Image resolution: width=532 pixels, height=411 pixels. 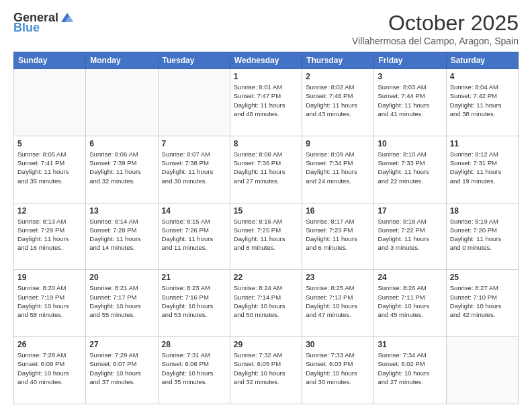 I want to click on table-row: 14Sunrise: 8:15 AMSunset: 7:26 PMDayligh…, so click(x=193, y=236).